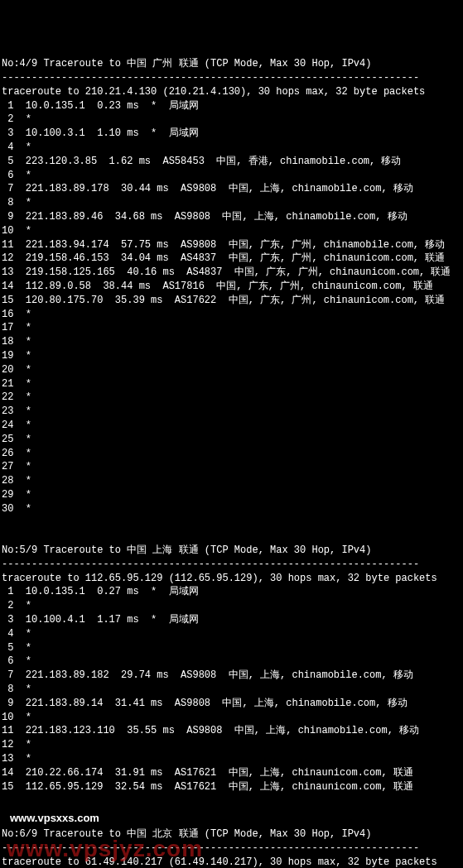 This screenshot has width=463, height=868. I want to click on hop-line: 30 *, so click(232, 510).